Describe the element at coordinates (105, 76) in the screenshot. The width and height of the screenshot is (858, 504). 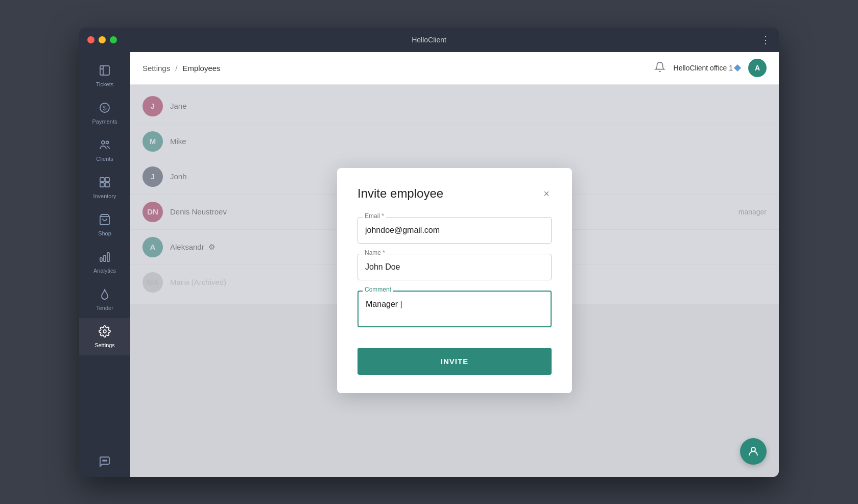
I see `sidebar-item-tickets: Tickets` at that location.